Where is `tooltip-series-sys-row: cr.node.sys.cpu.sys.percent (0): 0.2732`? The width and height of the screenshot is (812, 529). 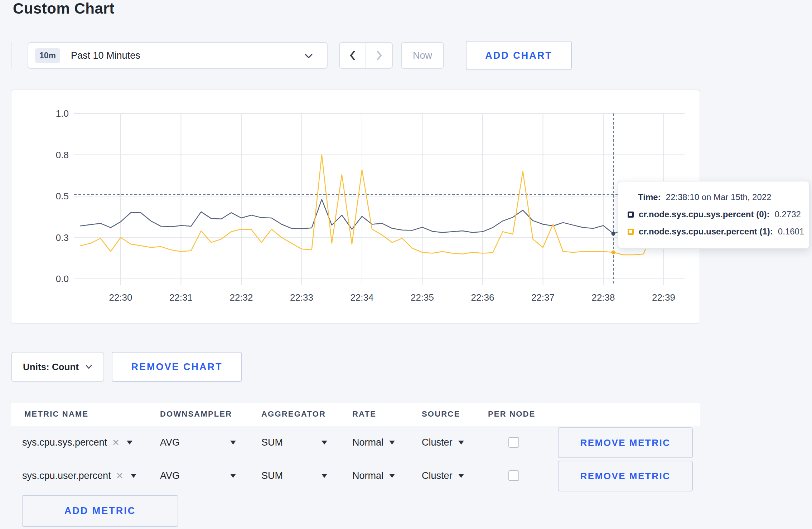 tooltip-series-sys-row: cr.node.sys.cpu.sys.percent (0): 0.2732 is located at coordinates (718, 214).